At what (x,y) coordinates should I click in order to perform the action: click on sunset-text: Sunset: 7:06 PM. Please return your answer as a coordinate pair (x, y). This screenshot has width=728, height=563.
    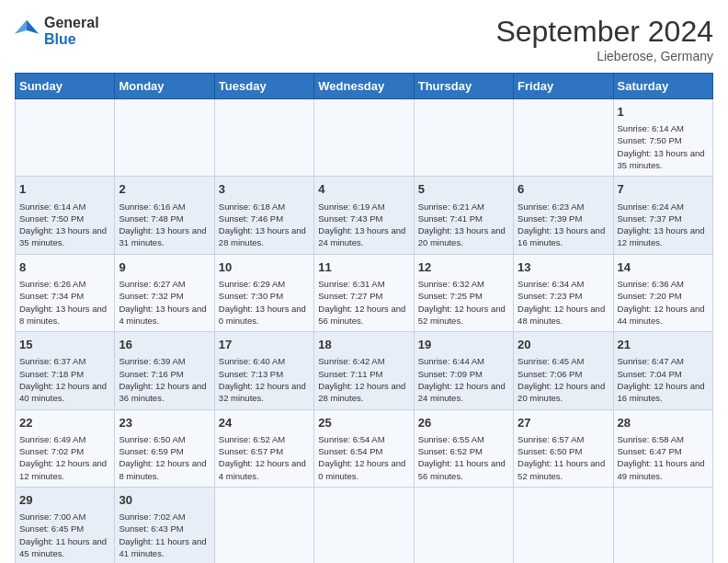
    Looking at the image, I should click on (550, 373).